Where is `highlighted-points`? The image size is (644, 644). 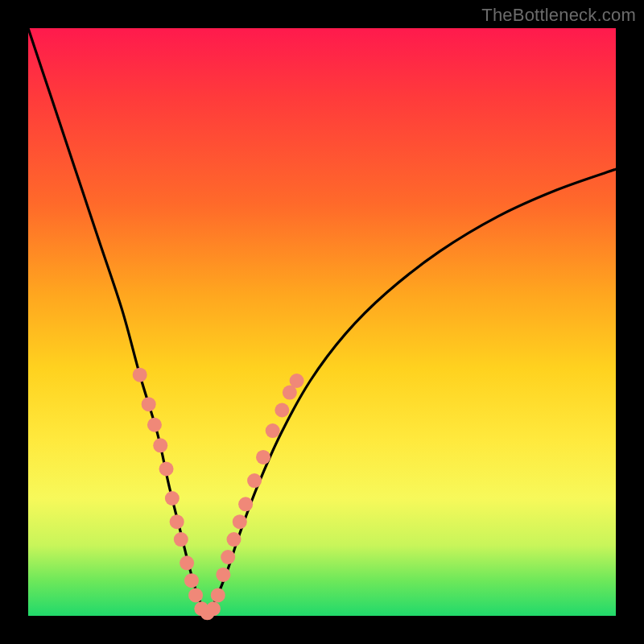 highlighted-points is located at coordinates (219, 494).